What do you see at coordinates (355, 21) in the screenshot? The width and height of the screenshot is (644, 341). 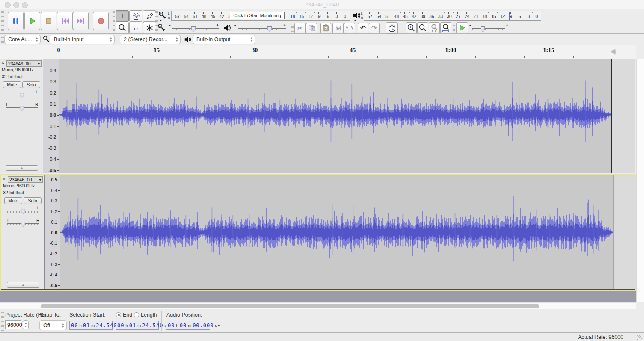 I see `play-meter-dropdown-icon: ▾` at bounding box center [355, 21].